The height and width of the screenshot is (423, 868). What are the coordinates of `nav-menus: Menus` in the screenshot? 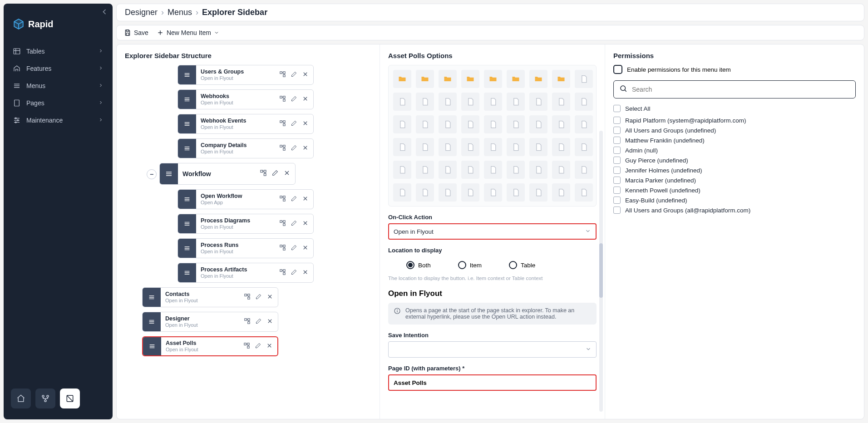 It's located at (58, 86).